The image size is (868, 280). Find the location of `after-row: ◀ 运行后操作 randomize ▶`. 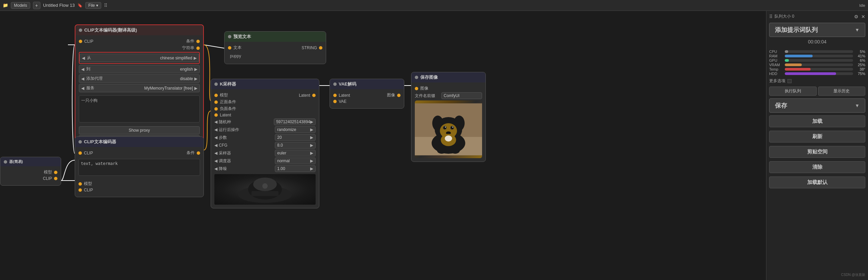

after-row: ◀ 运行后操作 randomize ▶ is located at coordinates (265, 130).